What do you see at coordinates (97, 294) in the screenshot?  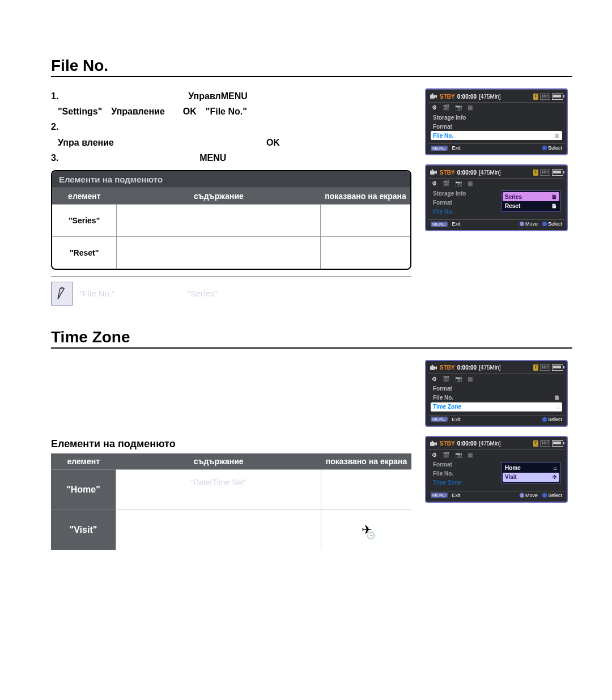 I see `note-file-no: "File No."` at bounding box center [97, 294].